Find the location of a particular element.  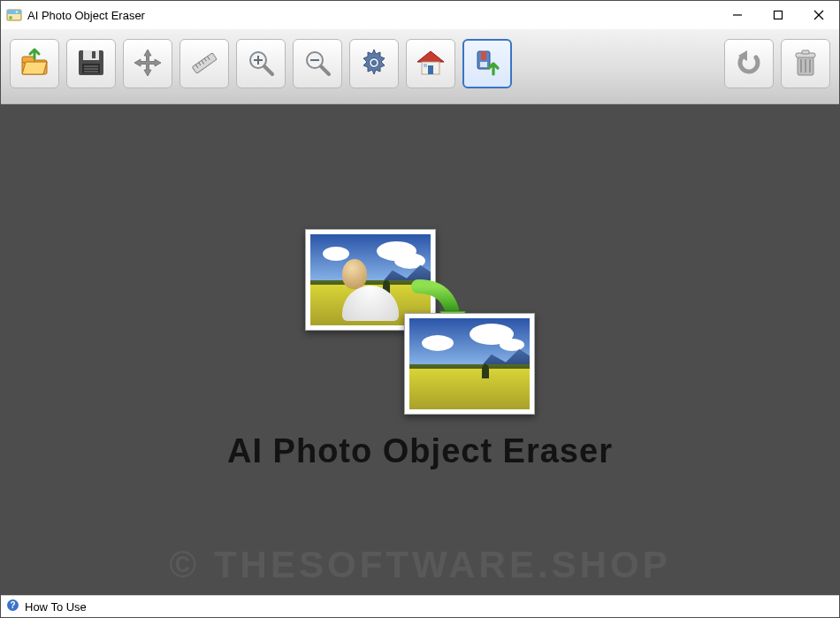

window-controls is located at coordinates (778, 15).